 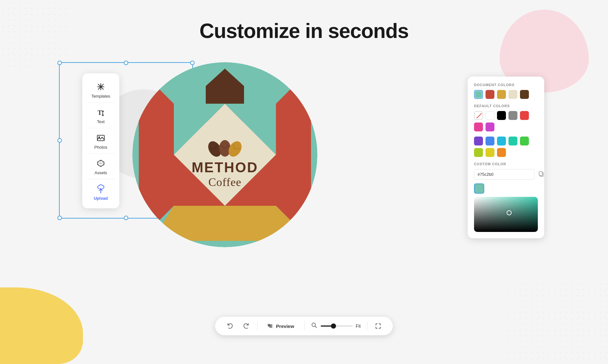 I want to click on default-swatch-yellow, so click(x=490, y=152).